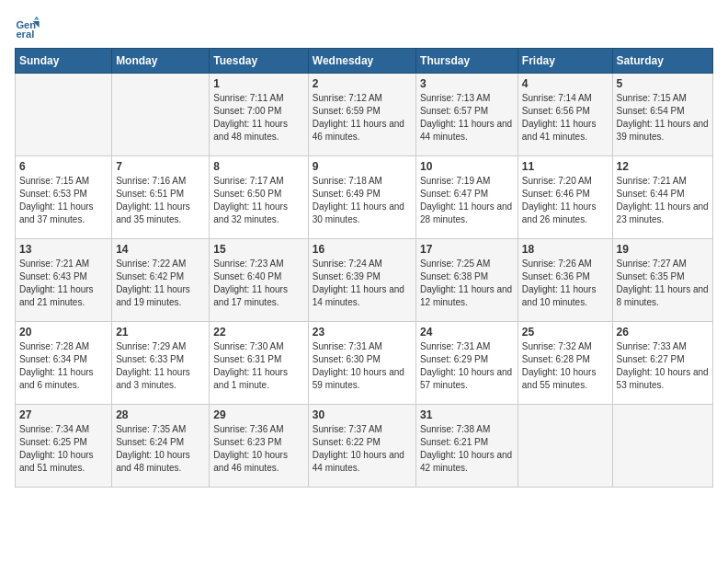 The width and height of the screenshot is (728, 563). Describe the element at coordinates (259, 198) in the screenshot. I see `day-cell: 8Sunrise: 7:17 AMSunset: 6:50 PMDaylight…` at that location.